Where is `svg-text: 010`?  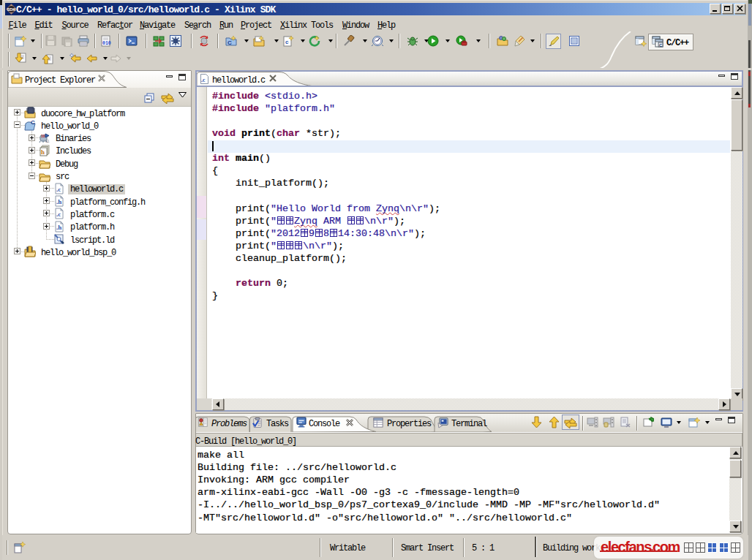
svg-text: 010 is located at coordinates (107, 44).